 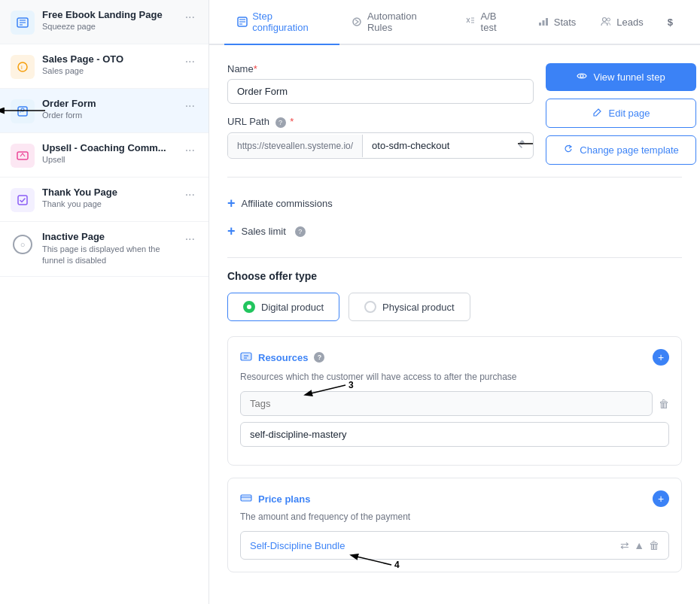 What do you see at coordinates (455, 276) in the screenshot?
I see `offer-type-title: Choose offer type` at bounding box center [455, 276].